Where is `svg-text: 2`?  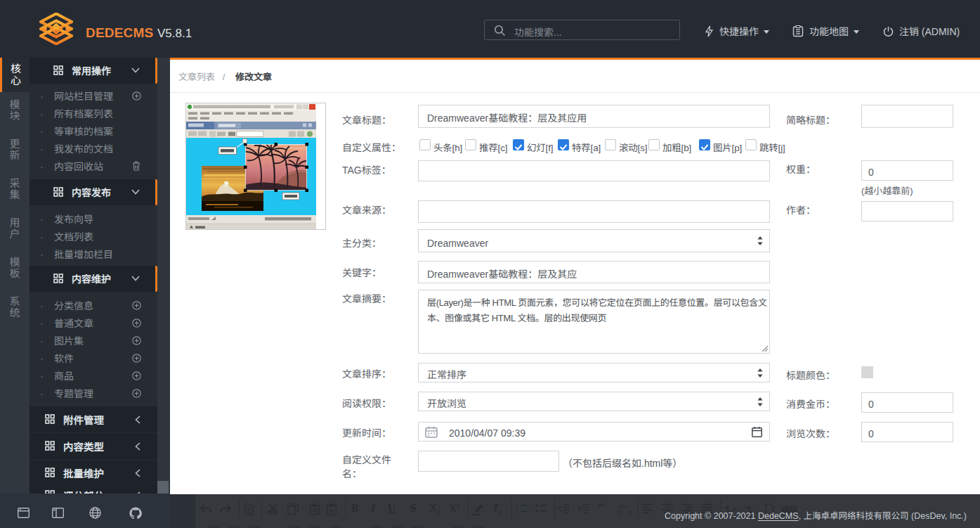 svg-text: 2 is located at coordinates (517, 512).